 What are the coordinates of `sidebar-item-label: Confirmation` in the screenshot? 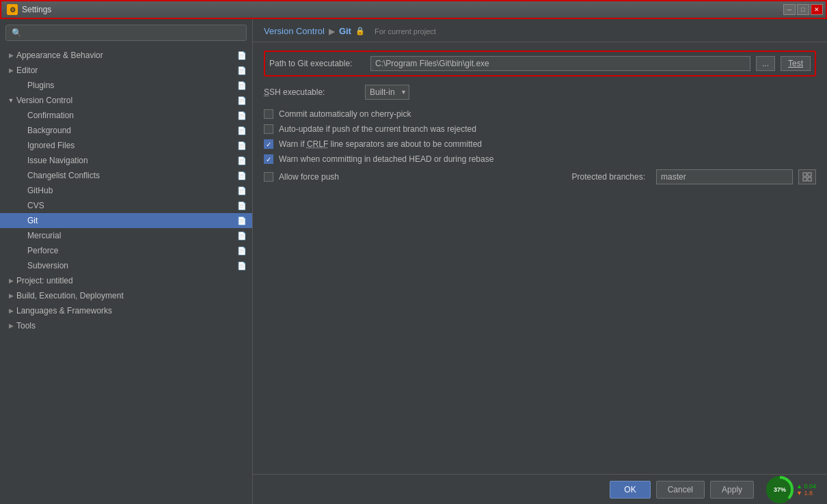 It's located at (133, 115).